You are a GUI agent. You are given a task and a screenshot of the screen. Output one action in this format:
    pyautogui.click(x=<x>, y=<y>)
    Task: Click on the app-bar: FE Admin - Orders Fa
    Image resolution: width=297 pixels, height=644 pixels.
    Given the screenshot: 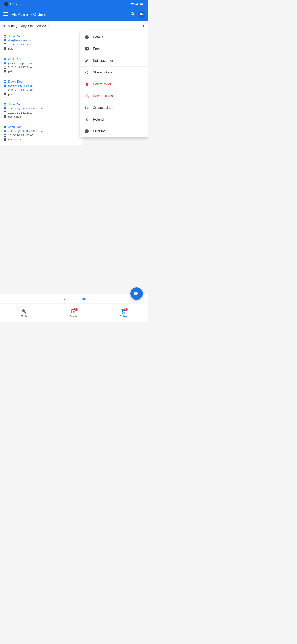 What is the action you would take?
    pyautogui.click(x=74, y=14)
    